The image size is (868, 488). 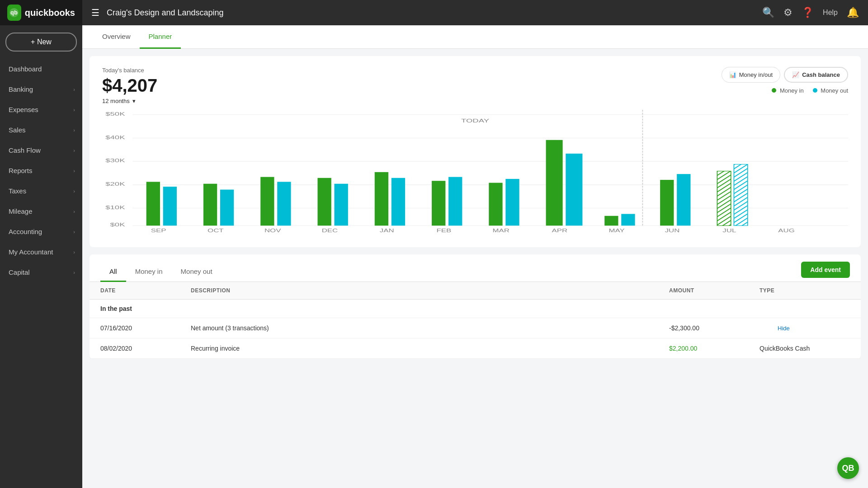 I want to click on cash-balance-button: 📈 Cash balance, so click(x=816, y=75).